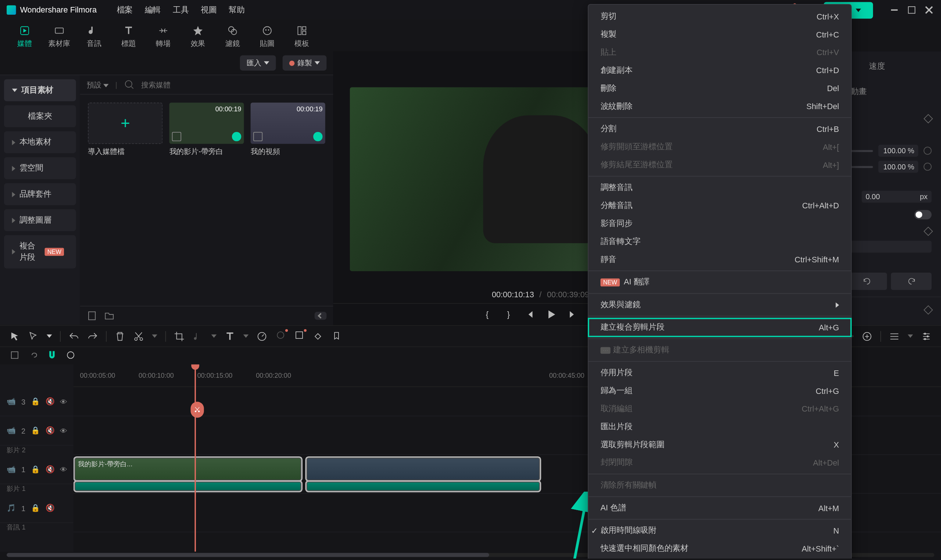 The height and width of the screenshot is (560, 941). I want to click on minimize-icon, so click(895, 10).